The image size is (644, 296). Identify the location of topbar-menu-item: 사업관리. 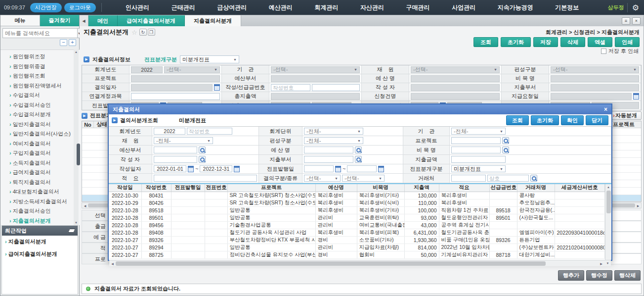
(464, 8).